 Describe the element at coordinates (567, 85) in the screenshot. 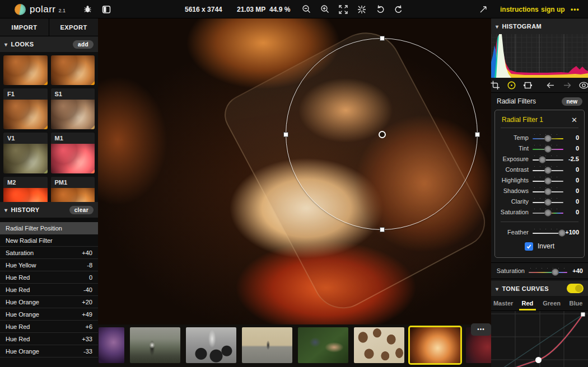

I see `redo-adjustment-icon` at that location.